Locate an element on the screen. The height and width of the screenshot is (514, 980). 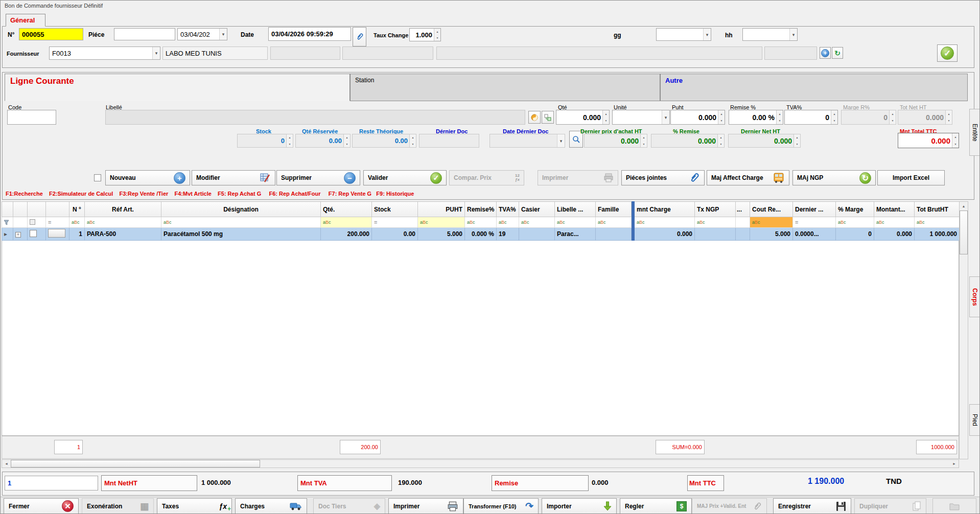
cell-marge: 0 is located at coordinates (855, 234).